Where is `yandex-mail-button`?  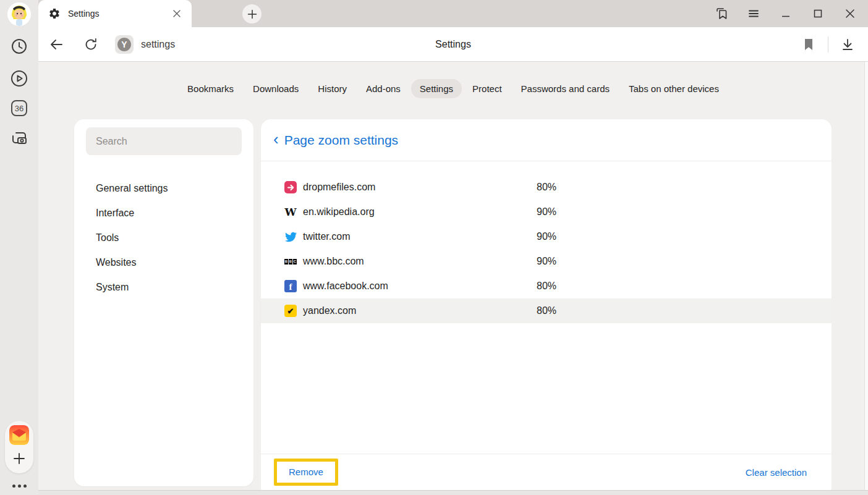 yandex-mail-button is located at coordinates (19, 435).